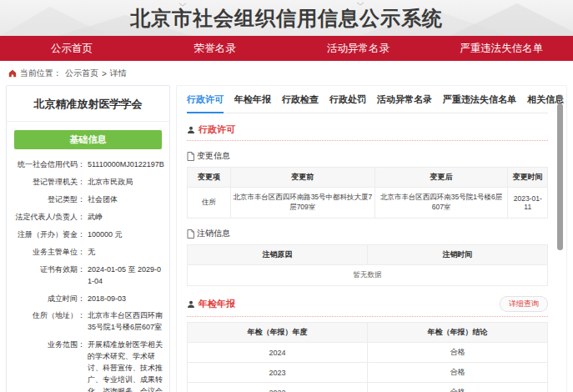 This screenshot has width=573, height=392. I want to click on cancel-info-header: 注销信息, so click(367, 234).